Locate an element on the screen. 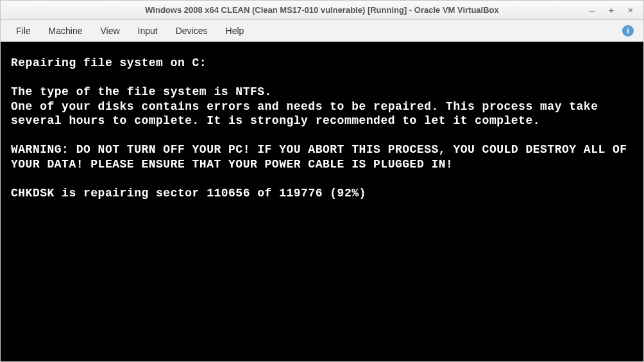  close-button: × is located at coordinates (631, 10).